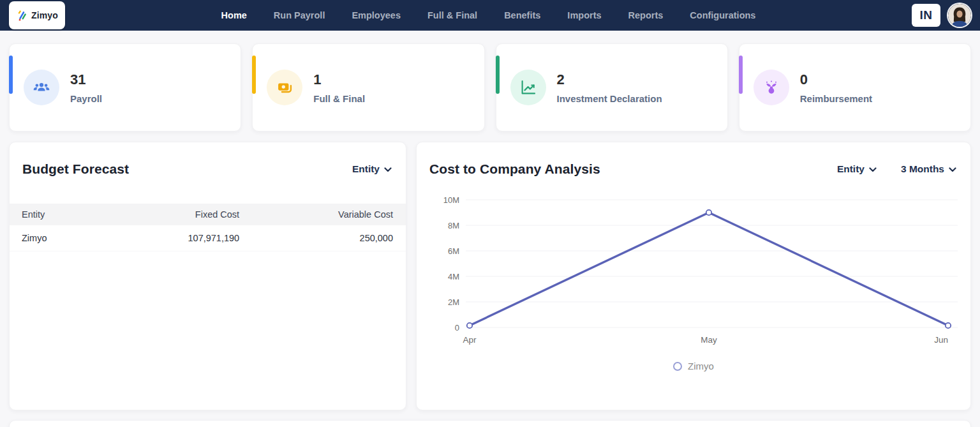 Image resolution: width=980 pixels, height=427 pixels. I want to click on payroll-users-icon, so click(41, 87).